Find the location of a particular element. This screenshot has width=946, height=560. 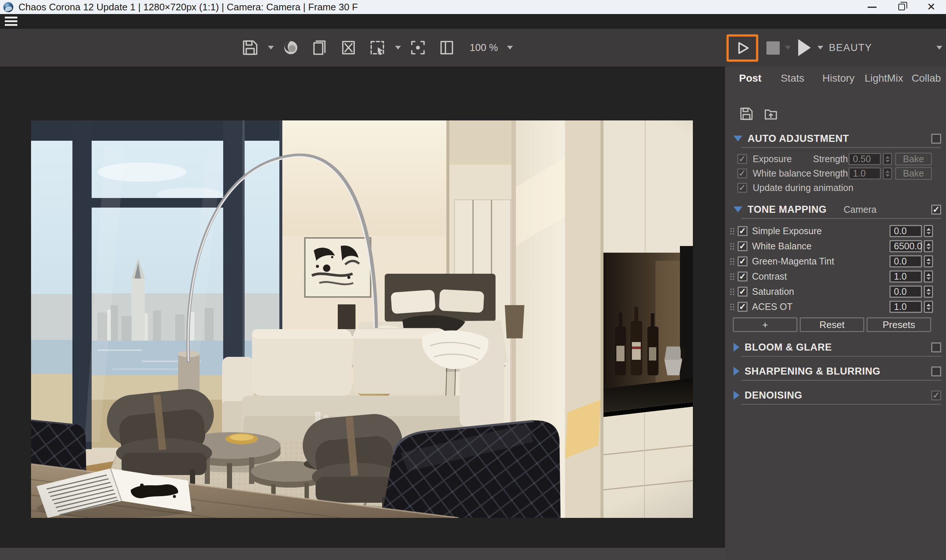

render-region-button is located at coordinates (377, 48).